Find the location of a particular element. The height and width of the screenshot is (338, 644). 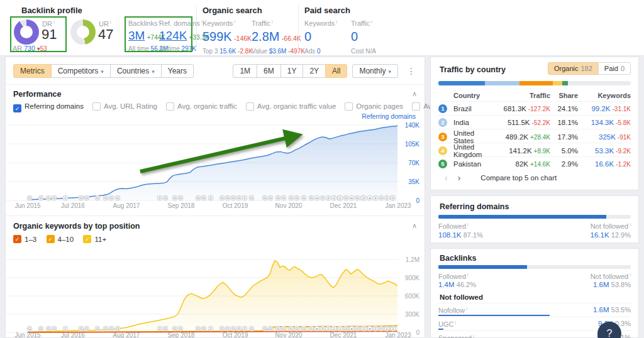

svg-text: Sep 2018 is located at coordinates (181, 206).